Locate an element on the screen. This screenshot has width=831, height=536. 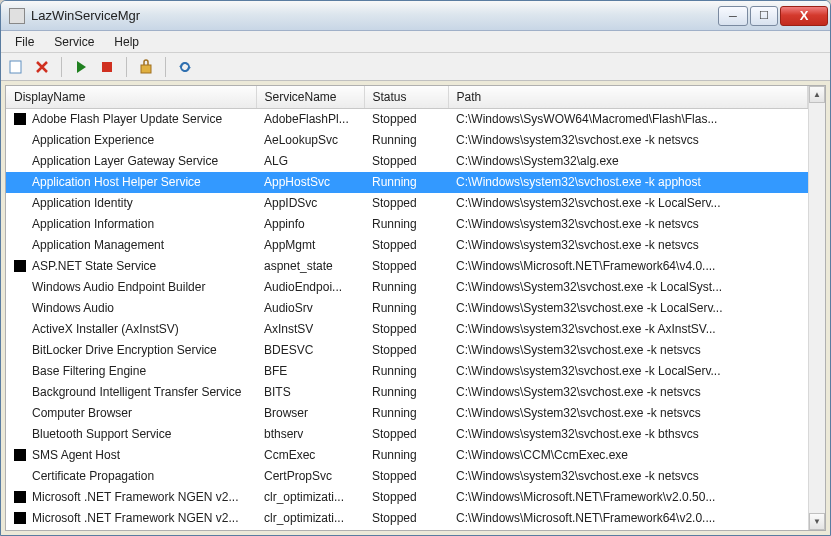
table-row: Application Host Helper ServiceAppHostSv… is located at coordinates (407, 182).